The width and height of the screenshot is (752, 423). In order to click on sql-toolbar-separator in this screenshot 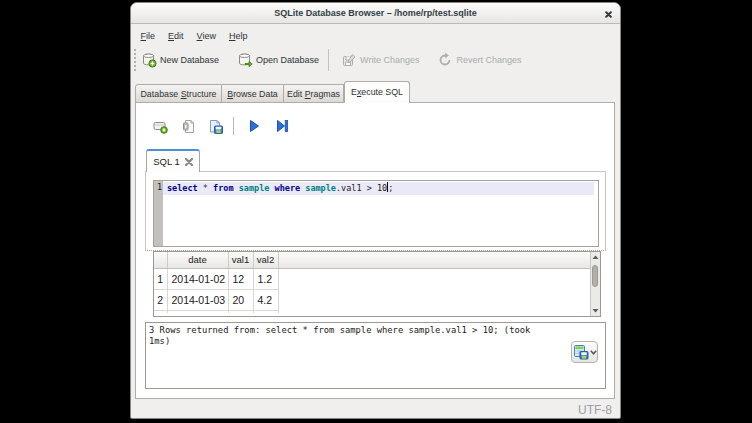, I will do `click(234, 126)`.